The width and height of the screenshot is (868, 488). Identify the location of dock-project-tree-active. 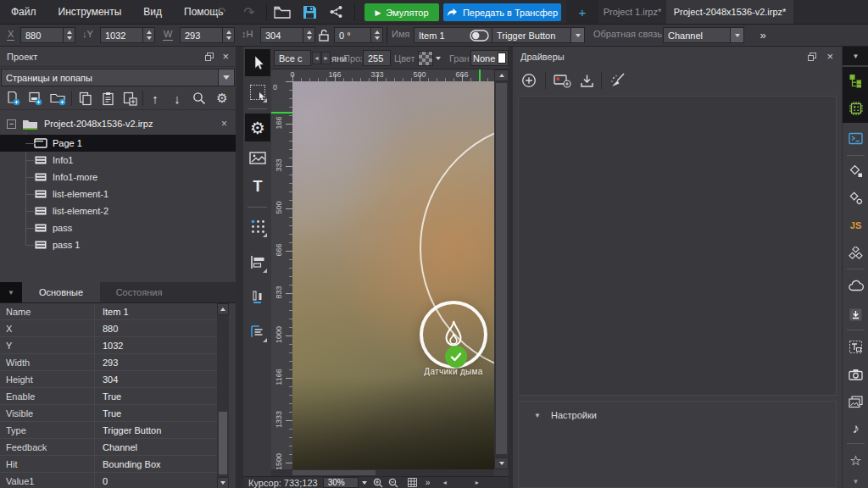
(855, 80).